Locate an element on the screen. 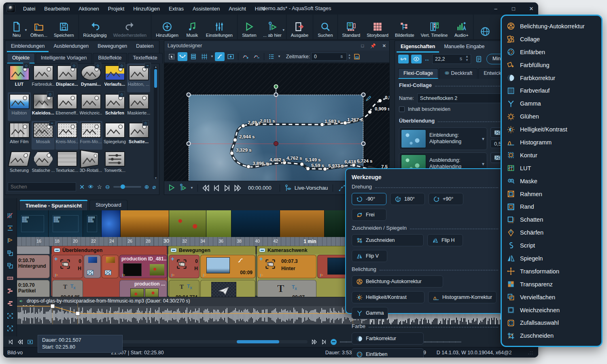 The height and width of the screenshot is (364, 607). effects-menu-item-schatten: Schatten is located at coordinates (554, 220).